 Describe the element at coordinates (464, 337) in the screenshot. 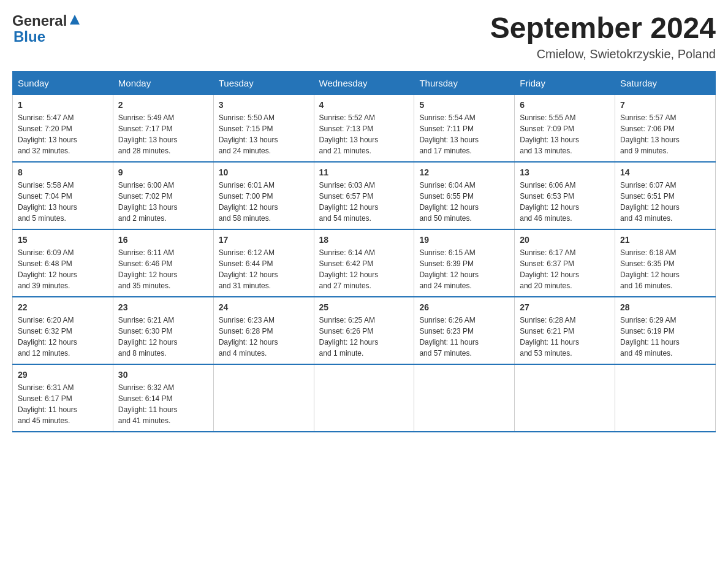

I see `day-info: Sunrise: 6:26 AM Sunset: 6:23 PM Dayligh…` at that location.